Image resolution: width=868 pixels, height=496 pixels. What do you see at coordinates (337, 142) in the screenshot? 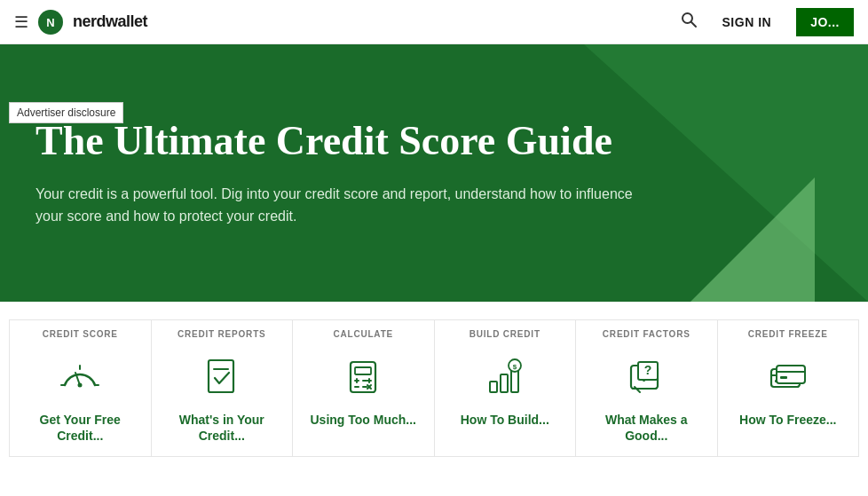
I see `hero-title: The Ultimate Credit Score Guide` at bounding box center [337, 142].